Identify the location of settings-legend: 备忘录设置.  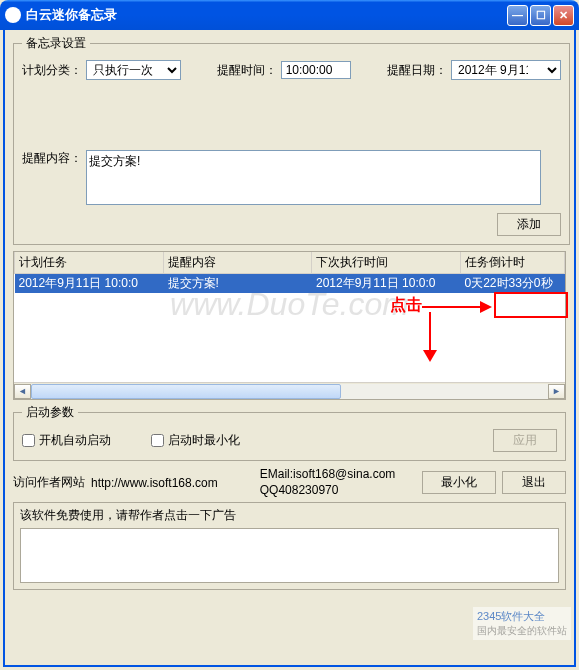
(56, 44).